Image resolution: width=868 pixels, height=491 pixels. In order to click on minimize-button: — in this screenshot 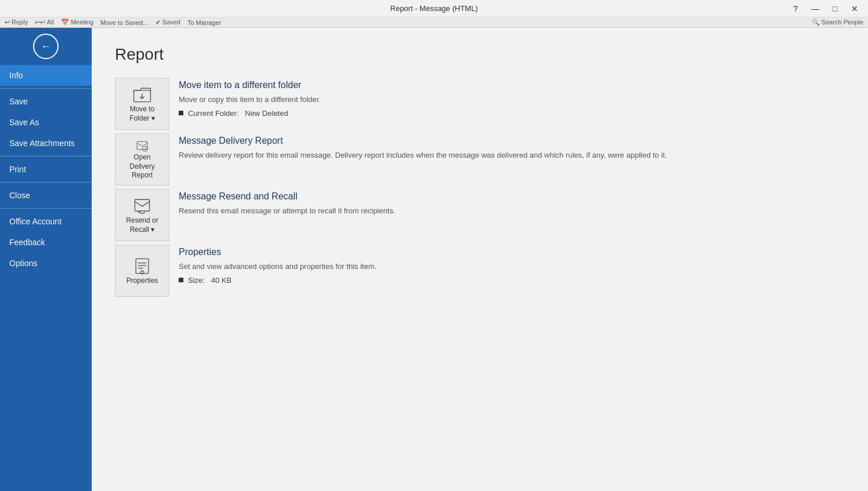, I will do `click(815, 9)`.